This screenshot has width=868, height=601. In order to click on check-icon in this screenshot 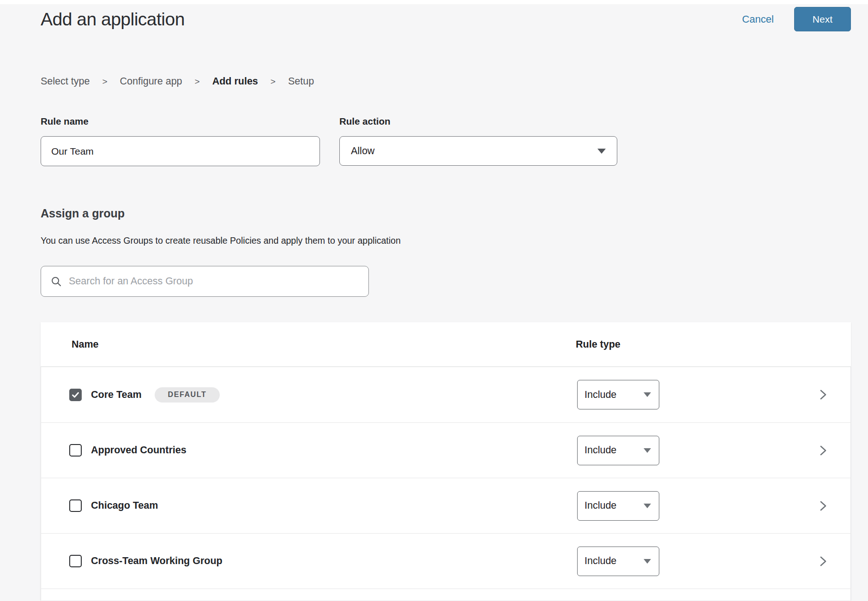, I will do `click(76, 395)`.